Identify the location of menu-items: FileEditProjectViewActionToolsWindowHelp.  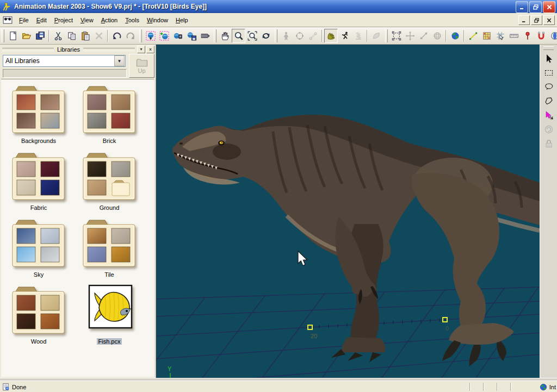
(103, 20).